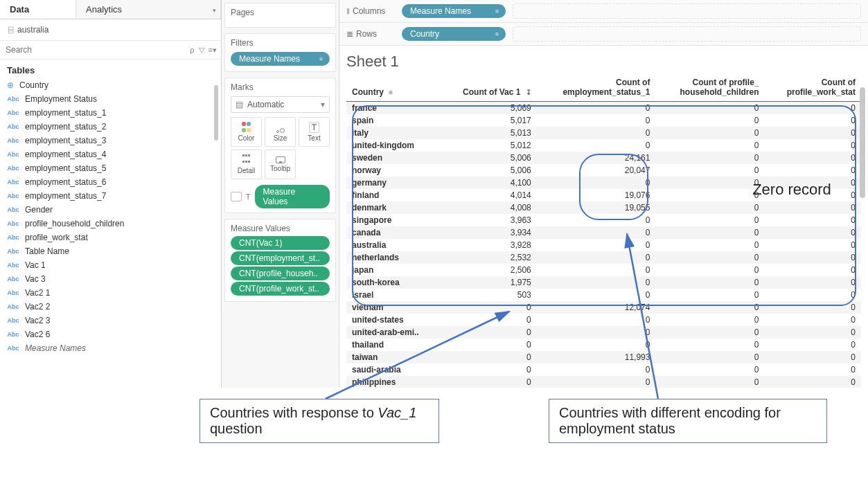 This screenshot has width=868, height=486. Describe the element at coordinates (111, 334) in the screenshot. I see `field-item: AbcVac2 6` at that location.